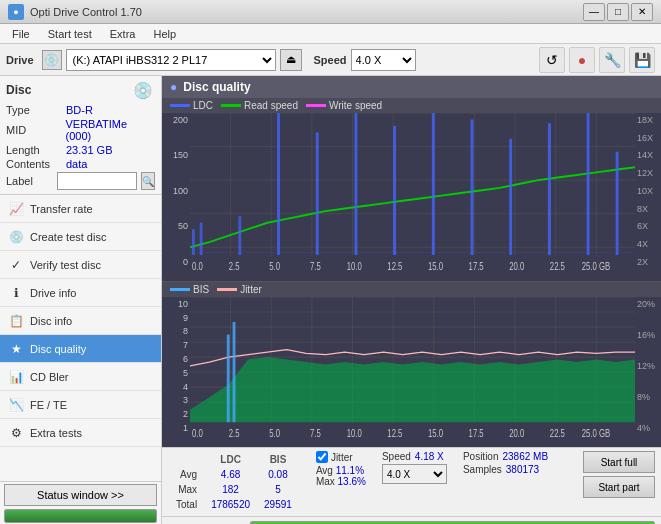  I want to click on stats-total-row: Total 1786520 29591, so click(234, 504).